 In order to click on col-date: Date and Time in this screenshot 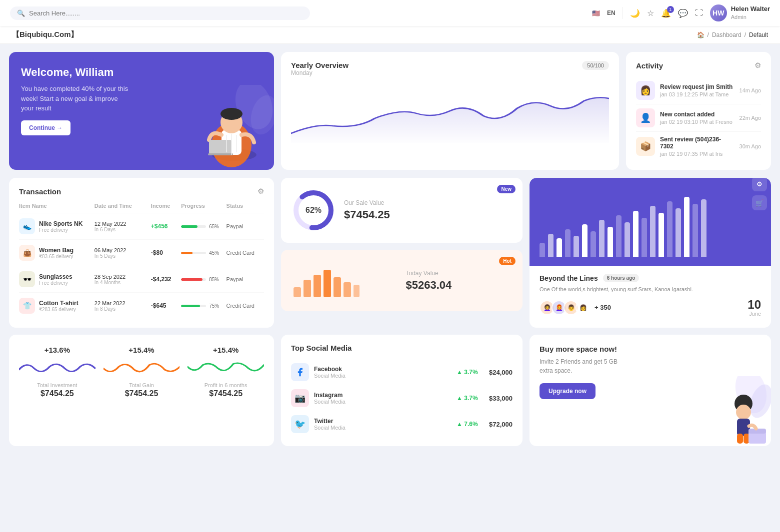, I will do `click(123, 206)`.